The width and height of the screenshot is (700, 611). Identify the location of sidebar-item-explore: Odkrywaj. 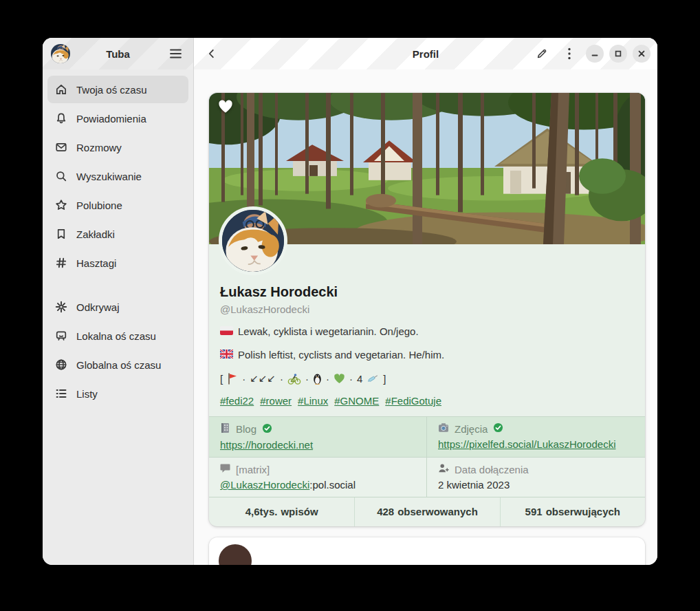
(118, 307).